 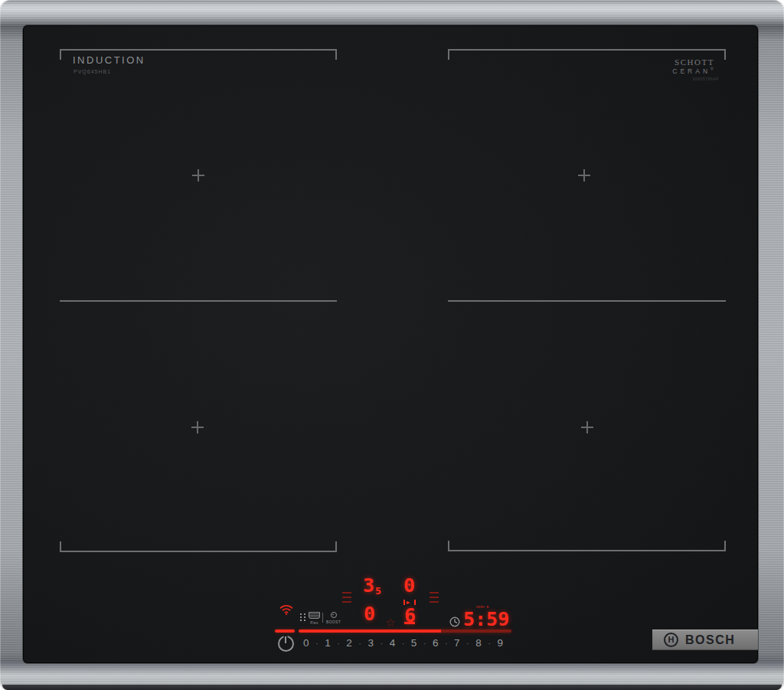 What do you see at coordinates (457, 643) in the screenshot?
I see `power-level-7: 7` at bounding box center [457, 643].